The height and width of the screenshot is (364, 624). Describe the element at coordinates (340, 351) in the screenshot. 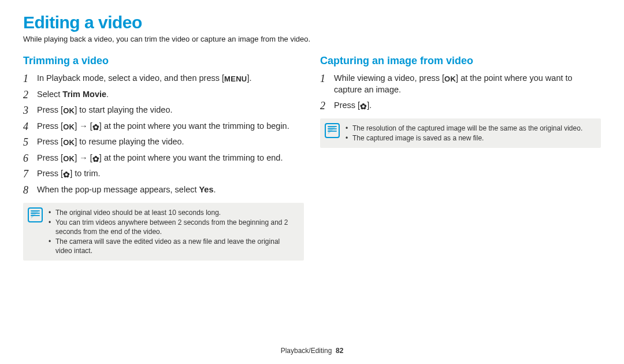

I see `footer-page-number: 82` at that location.